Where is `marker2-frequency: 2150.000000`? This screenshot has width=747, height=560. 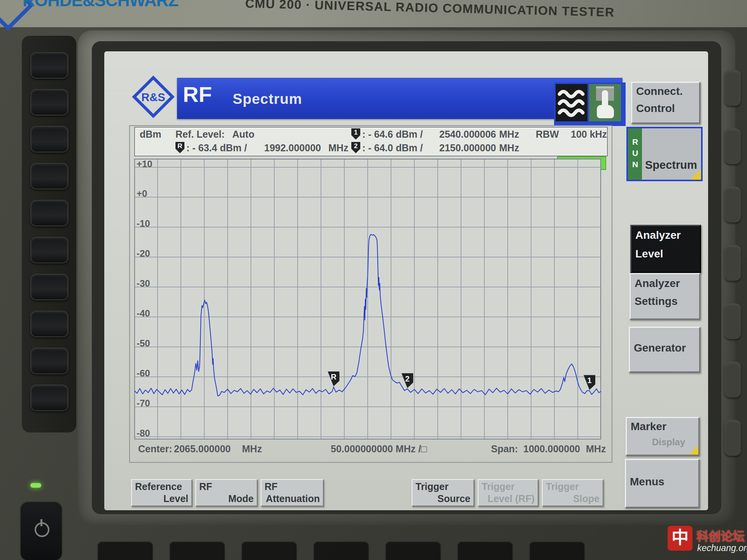
marker2-frequency: 2150.000000 is located at coordinates (468, 148).